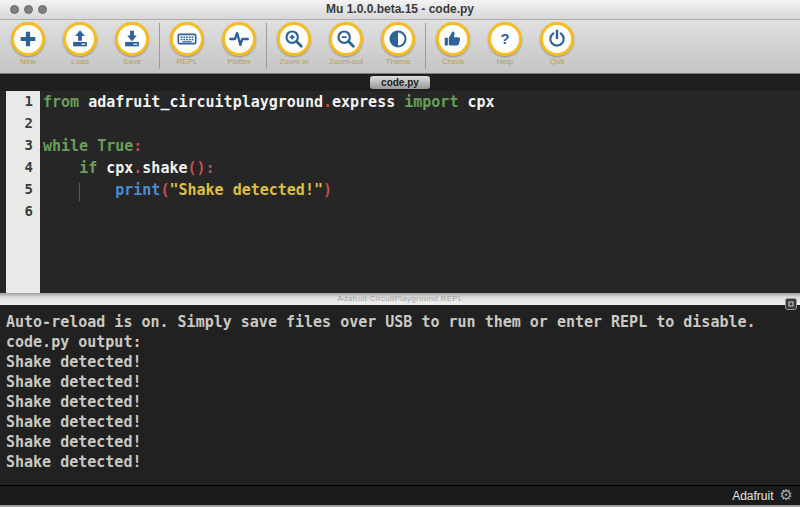  Describe the element at coordinates (132, 44) in the screenshot. I see `save-button: Save` at that location.